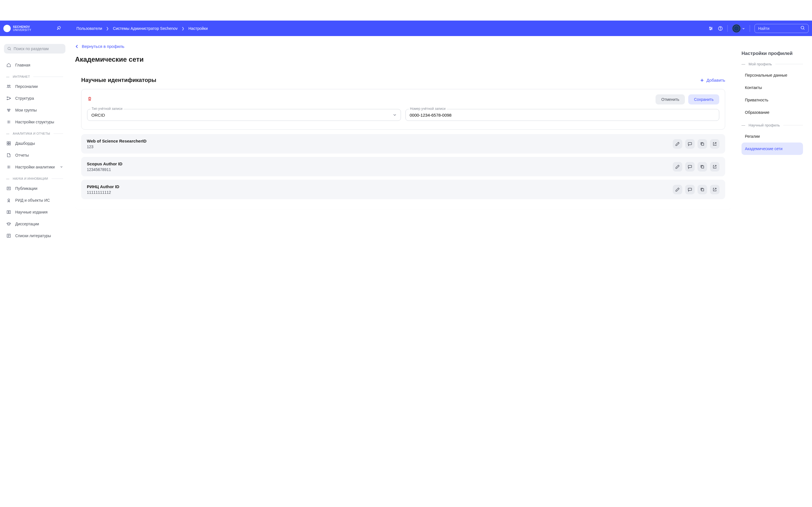  I want to click on help-icon, so click(720, 28).